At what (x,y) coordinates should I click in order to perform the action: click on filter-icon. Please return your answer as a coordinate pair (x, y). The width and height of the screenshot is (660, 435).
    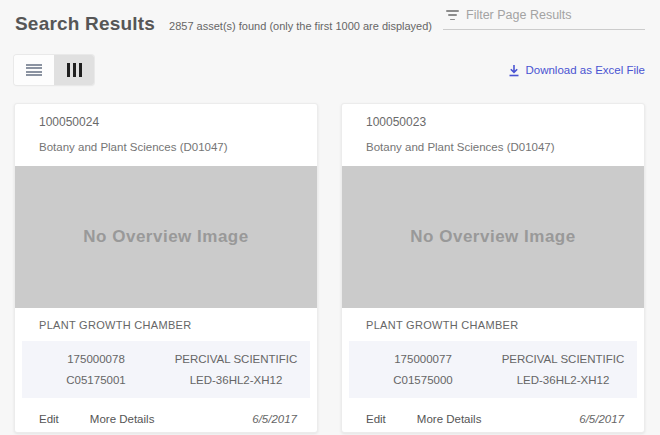
    Looking at the image, I should click on (452, 15).